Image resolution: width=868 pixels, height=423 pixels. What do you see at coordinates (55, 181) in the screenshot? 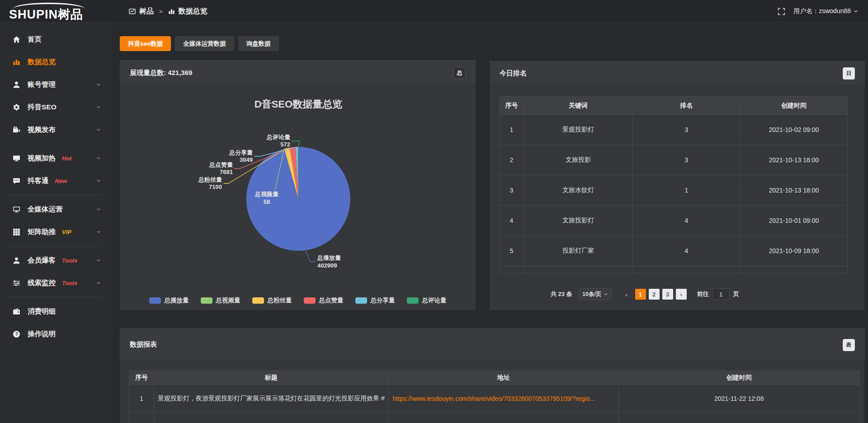
I see `sidebar-item-抖客通: 抖客通New` at bounding box center [55, 181].